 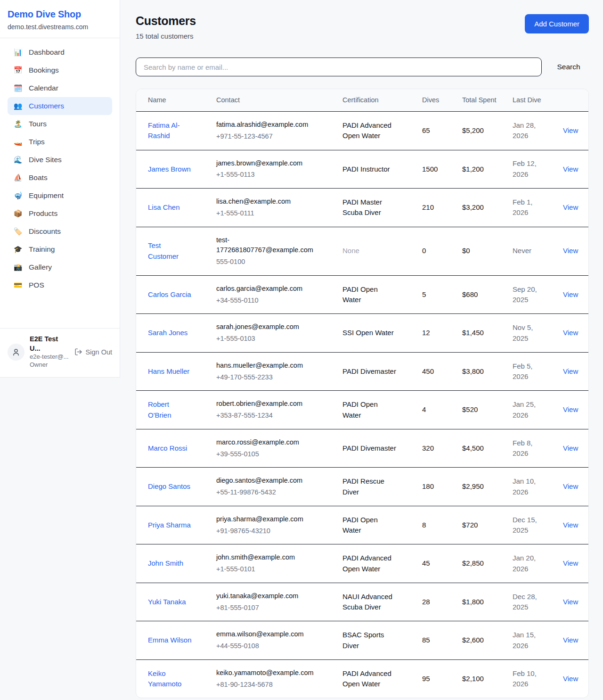 What do you see at coordinates (170, 169) in the screenshot?
I see `customer-name-link: James Brown` at bounding box center [170, 169].